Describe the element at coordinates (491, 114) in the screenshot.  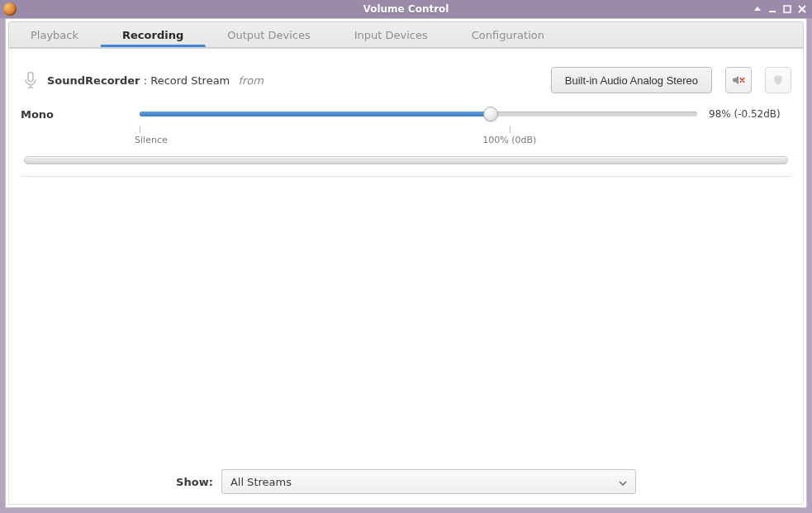
I see `slider-thumb` at that location.